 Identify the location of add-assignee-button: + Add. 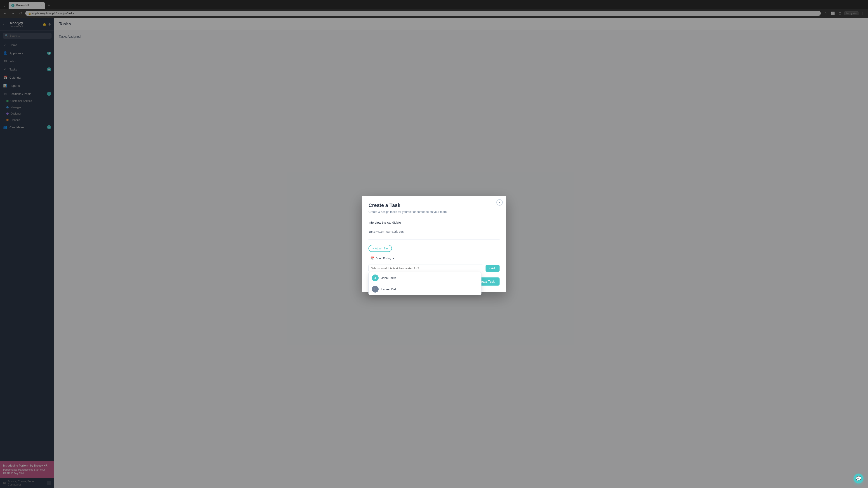
(493, 268).